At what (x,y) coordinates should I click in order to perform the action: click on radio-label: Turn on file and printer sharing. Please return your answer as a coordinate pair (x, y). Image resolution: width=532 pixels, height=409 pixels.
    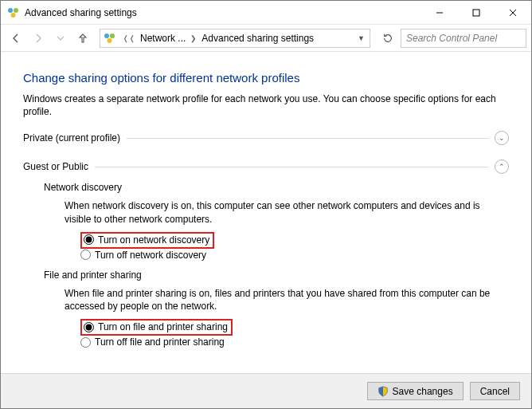
    Looking at the image, I should click on (162, 327).